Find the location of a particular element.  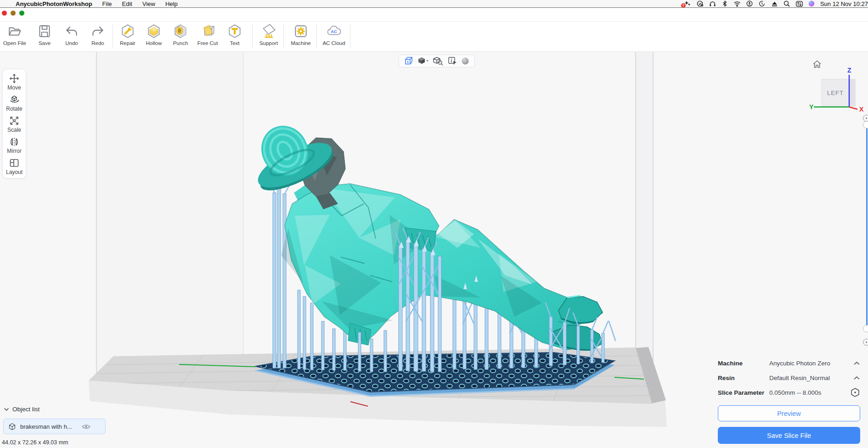

model-dimensions: 44.02 x 72.26 x 49.03 mm is located at coordinates (35, 442).